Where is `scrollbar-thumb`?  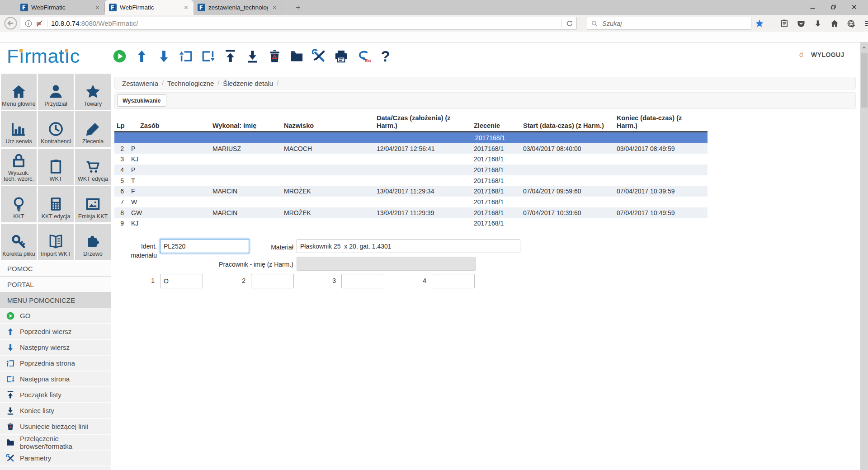
scrollbar-thumb is located at coordinates (864, 80).